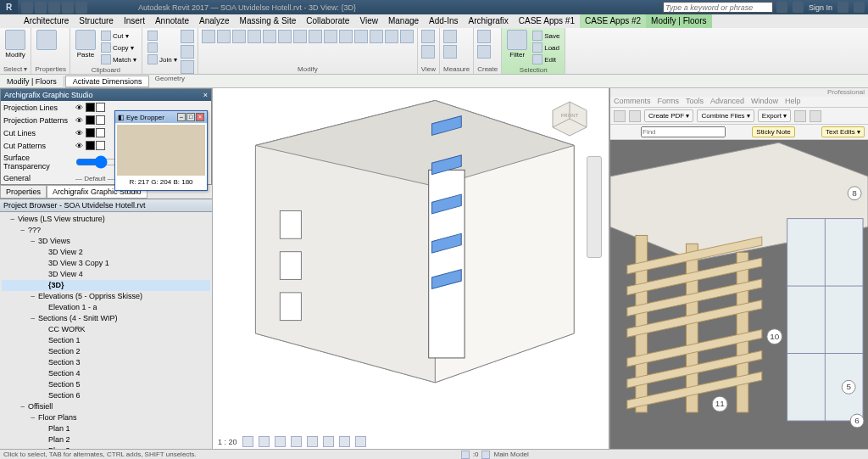  I want to click on copy2-icon, so click(270, 36).